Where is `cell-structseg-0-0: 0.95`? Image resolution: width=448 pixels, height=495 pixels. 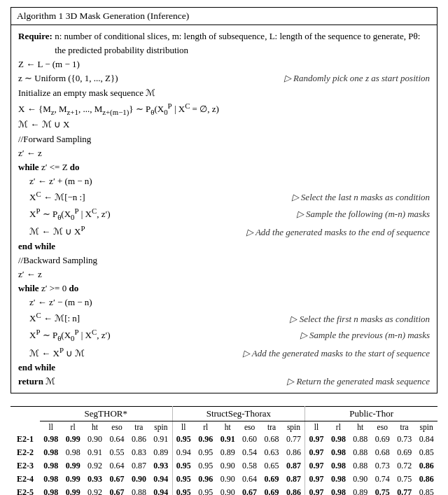
cell-structseg-0-0: 0.95 is located at coordinates (183, 440).